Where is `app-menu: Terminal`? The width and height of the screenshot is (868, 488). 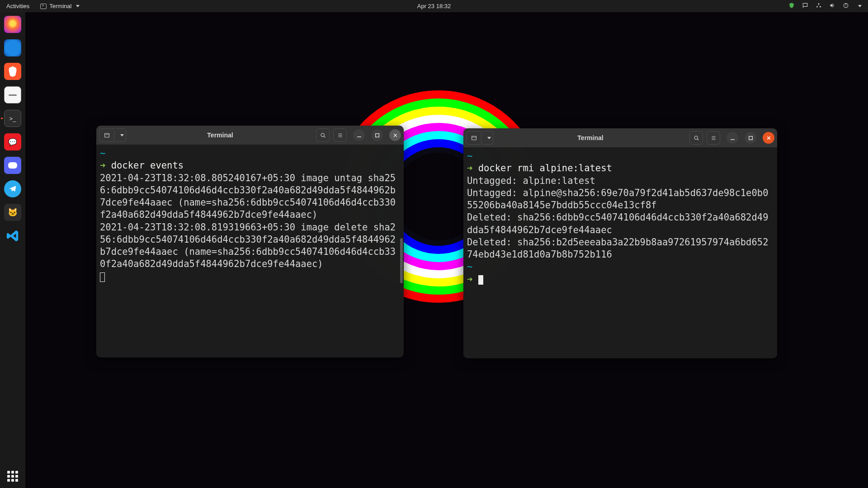 app-menu: Terminal is located at coordinates (60, 6).